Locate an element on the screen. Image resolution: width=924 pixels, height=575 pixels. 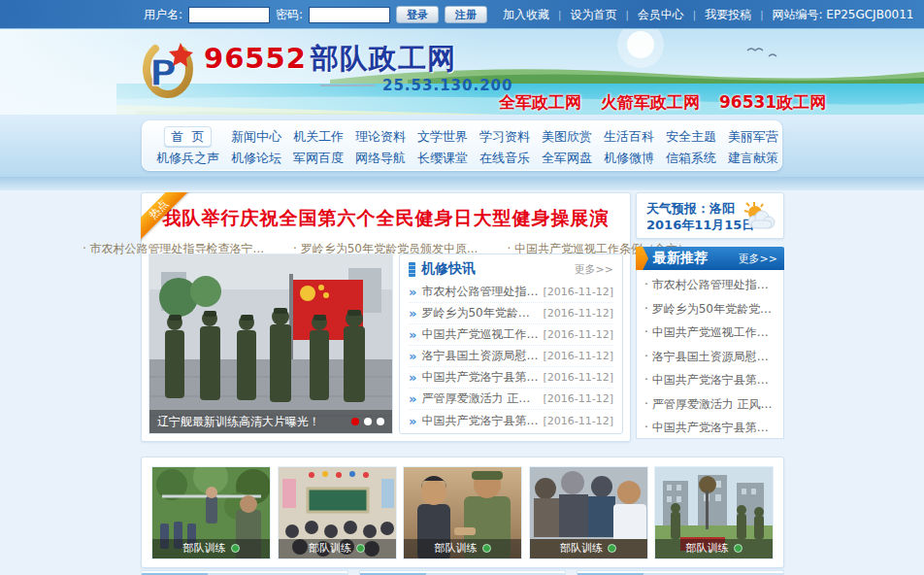
link-quanjun-zhenggong: 全军政工网 is located at coordinates (540, 103).